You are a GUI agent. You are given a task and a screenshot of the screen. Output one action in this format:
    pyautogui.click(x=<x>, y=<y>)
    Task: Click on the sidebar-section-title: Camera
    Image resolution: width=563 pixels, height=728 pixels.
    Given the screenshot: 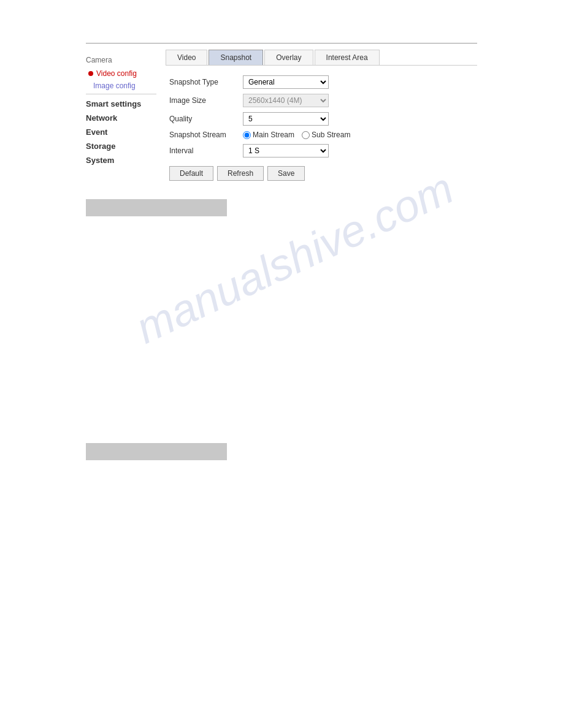 What is the action you would take?
    pyautogui.click(x=121, y=60)
    